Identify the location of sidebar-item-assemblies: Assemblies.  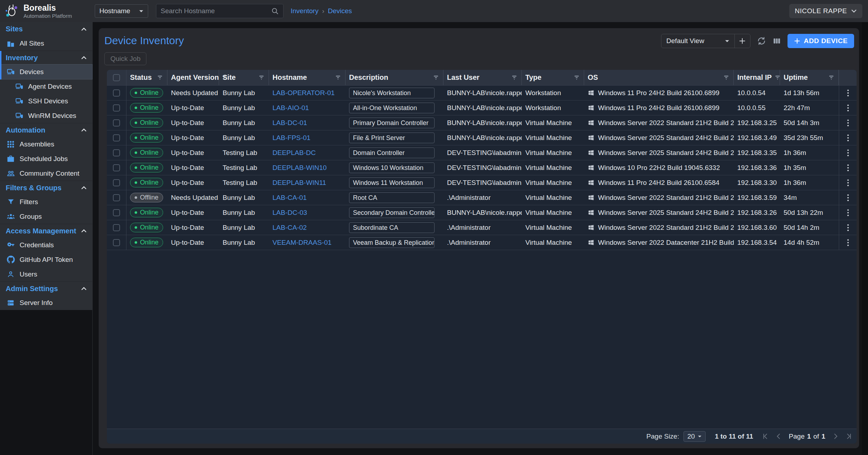
(46, 144).